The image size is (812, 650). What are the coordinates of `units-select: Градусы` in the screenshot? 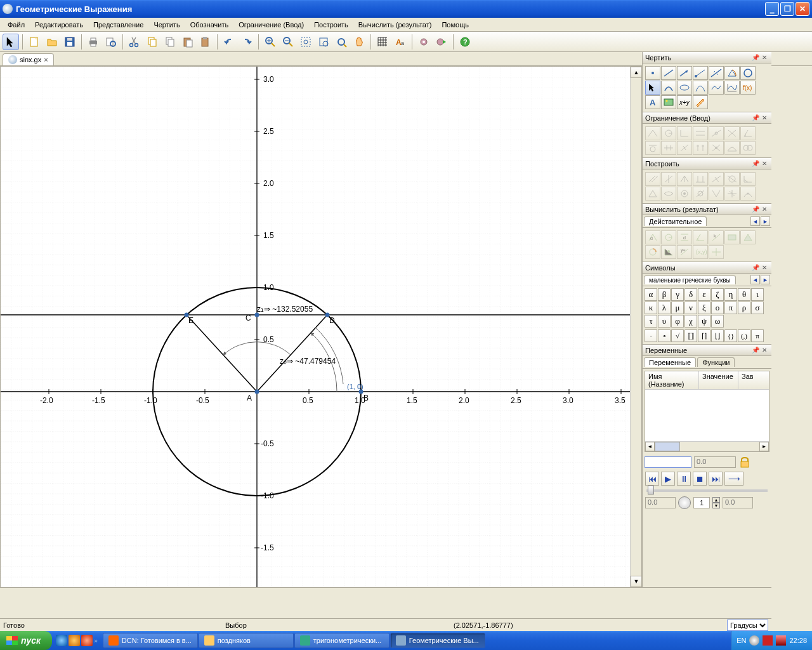 It's located at (747, 625).